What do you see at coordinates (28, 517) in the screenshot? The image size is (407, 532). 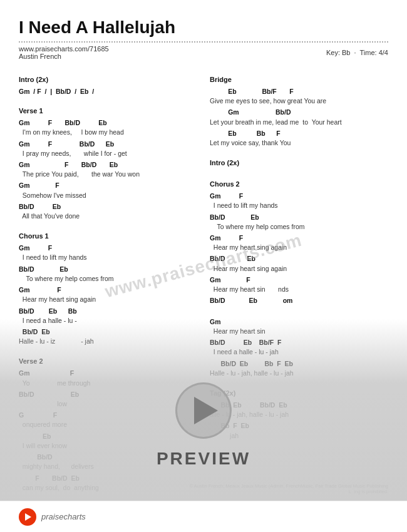 I see `footer-logo` at bounding box center [28, 517].